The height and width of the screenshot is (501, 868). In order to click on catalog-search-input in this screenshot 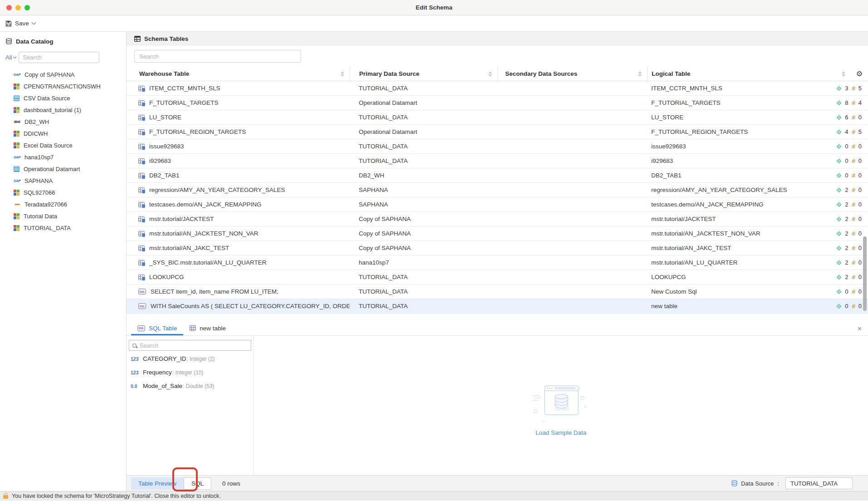, I will do `click(59, 57)`.